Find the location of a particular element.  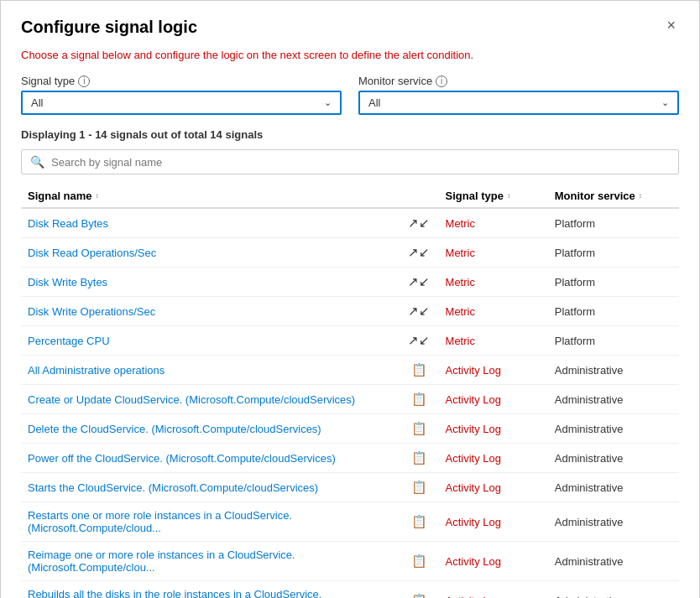

table-row: Starts the CloudService. (Microsoft.Comp… is located at coordinates (350, 488).